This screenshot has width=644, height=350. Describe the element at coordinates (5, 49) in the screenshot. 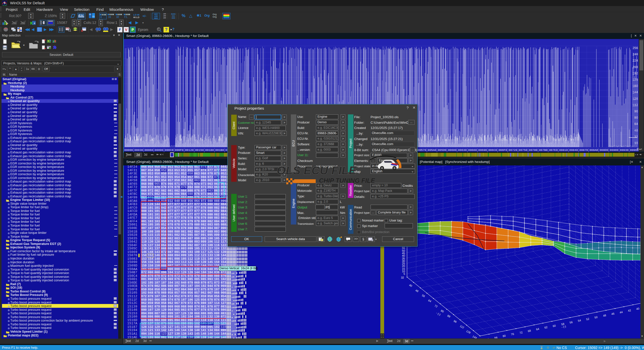

I see `svg-text: OLS` at that location.